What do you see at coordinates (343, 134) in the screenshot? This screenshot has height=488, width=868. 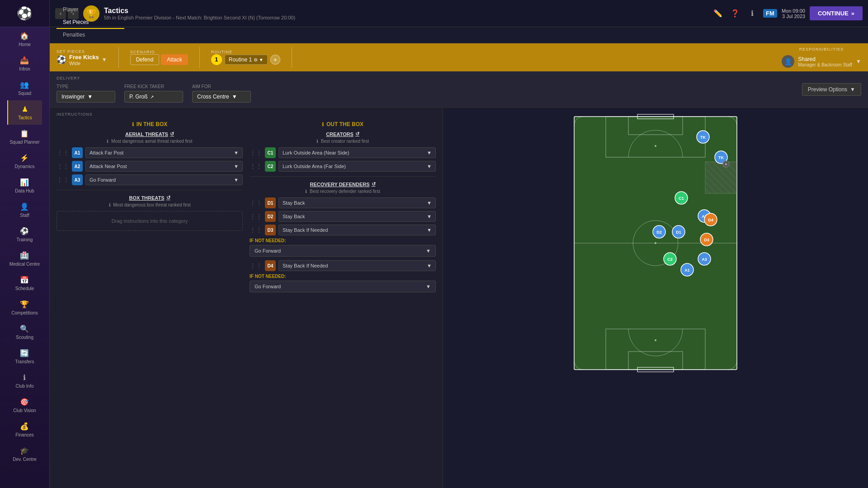 I see `creators-title: CREATORS ↺` at bounding box center [343, 134].